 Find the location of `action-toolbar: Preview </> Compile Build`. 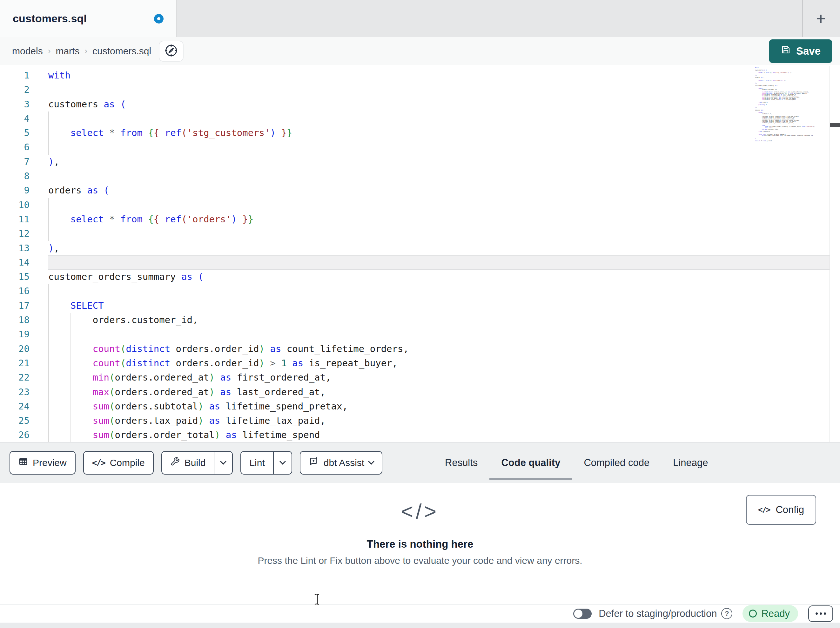

action-toolbar: Preview </> Compile Build is located at coordinates (420, 463).